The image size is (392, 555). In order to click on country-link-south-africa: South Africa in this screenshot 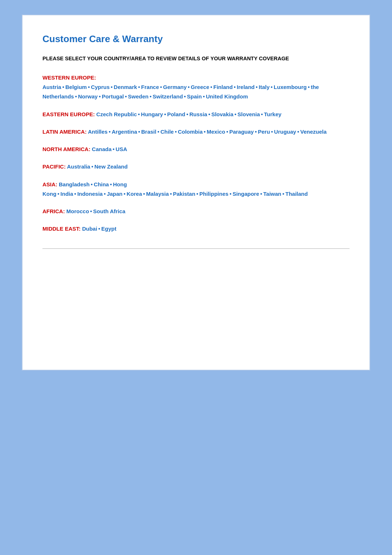, I will do `click(110, 211)`.